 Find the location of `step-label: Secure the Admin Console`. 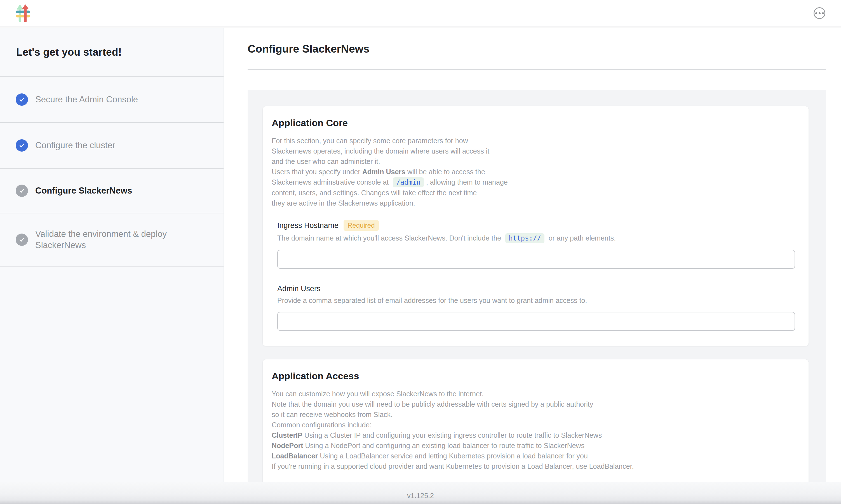

step-label: Secure the Admin Console is located at coordinates (87, 100).